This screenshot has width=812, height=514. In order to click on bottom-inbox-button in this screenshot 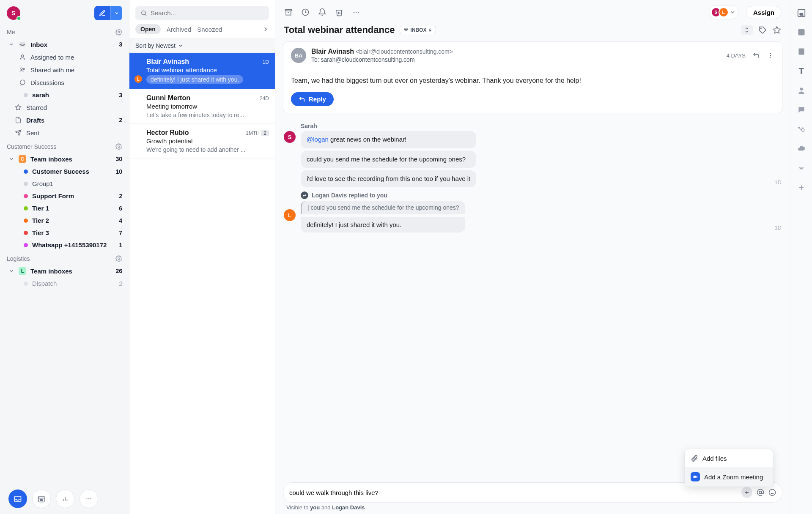, I will do `click(18, 499)`.